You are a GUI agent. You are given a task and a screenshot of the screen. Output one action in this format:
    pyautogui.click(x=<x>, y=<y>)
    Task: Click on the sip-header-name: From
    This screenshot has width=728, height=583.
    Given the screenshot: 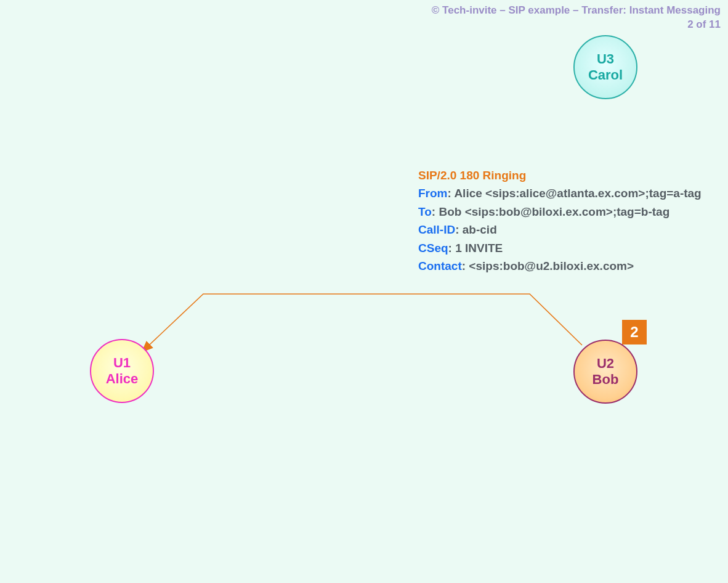 What is the action you would take?
    pyautogui.click(x=433, y=194)
    